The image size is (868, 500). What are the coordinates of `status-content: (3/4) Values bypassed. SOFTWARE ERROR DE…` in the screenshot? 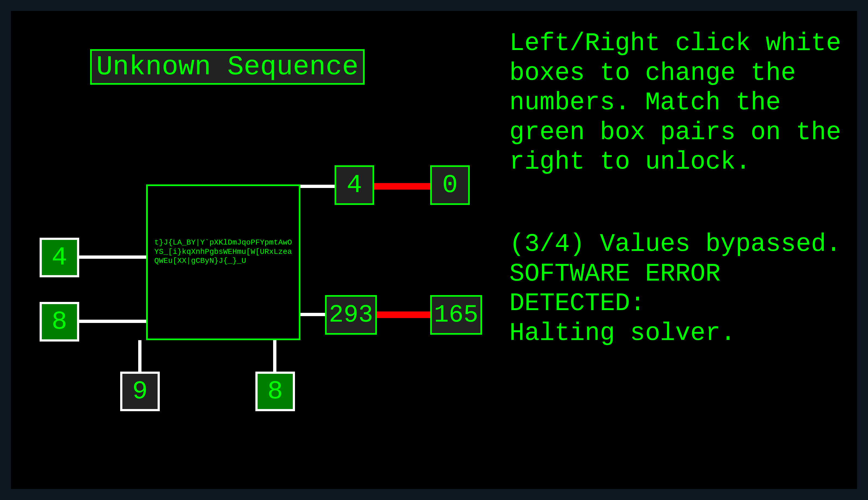 It's located at (675, 288).